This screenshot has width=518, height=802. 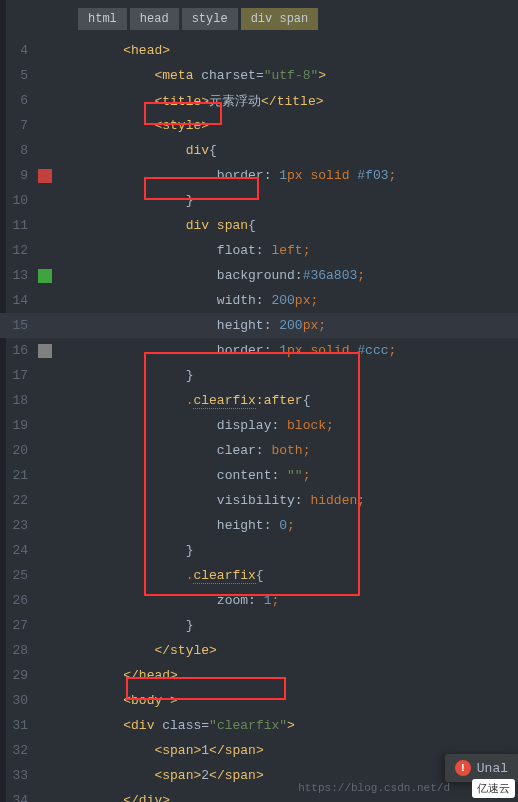 I want to click on code-line: 30 <body >, so click(x=259, y=700).